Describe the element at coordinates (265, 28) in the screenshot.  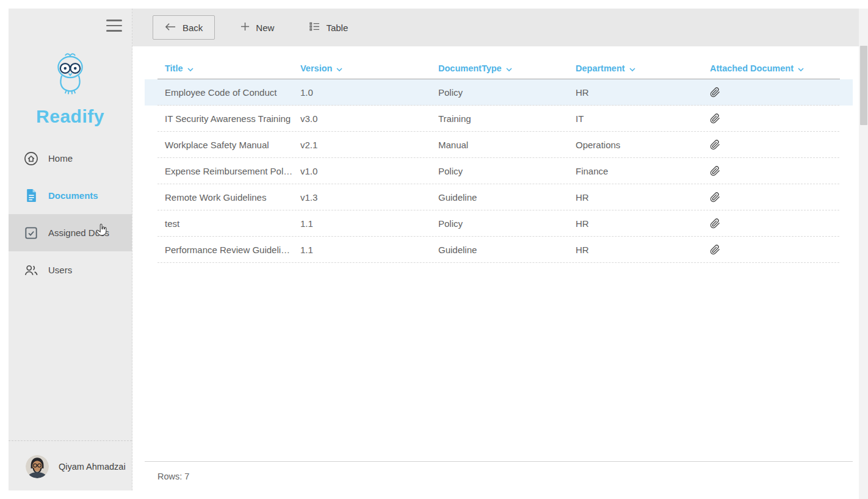
I see `new-button-label: New` at that location.